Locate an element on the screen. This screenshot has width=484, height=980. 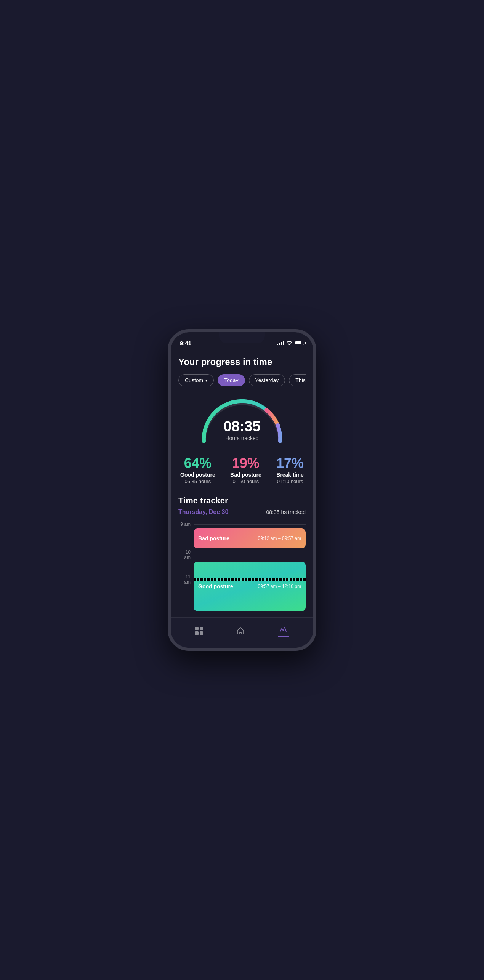
time-label-11am: 11 am is located at coordinates (186, 580).